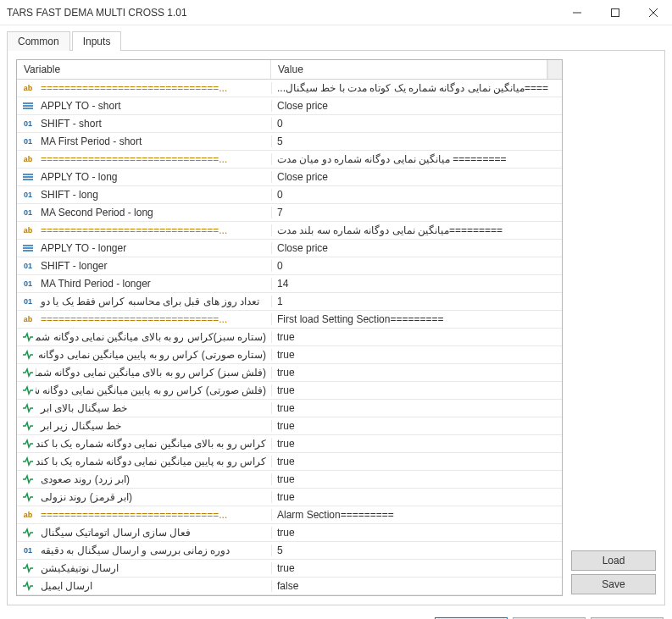 This screenshot has height=619, width=672. Describe the element at coordinates (290, 88) in the screenshot. I see `param-row: ab==============================...====م…` at that location.